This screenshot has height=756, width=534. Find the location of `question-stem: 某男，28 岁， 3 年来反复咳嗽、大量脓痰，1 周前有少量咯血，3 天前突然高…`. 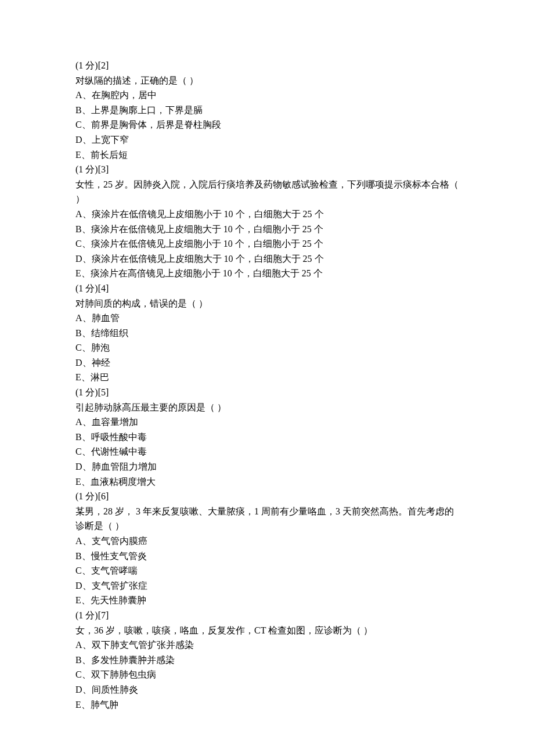

question-stem: 某男，28 岁， 3 年来反复咳嗽、大量脓痰，1 周前有少量咯血，3 天前突然高… is located at coordinates (267, 519).